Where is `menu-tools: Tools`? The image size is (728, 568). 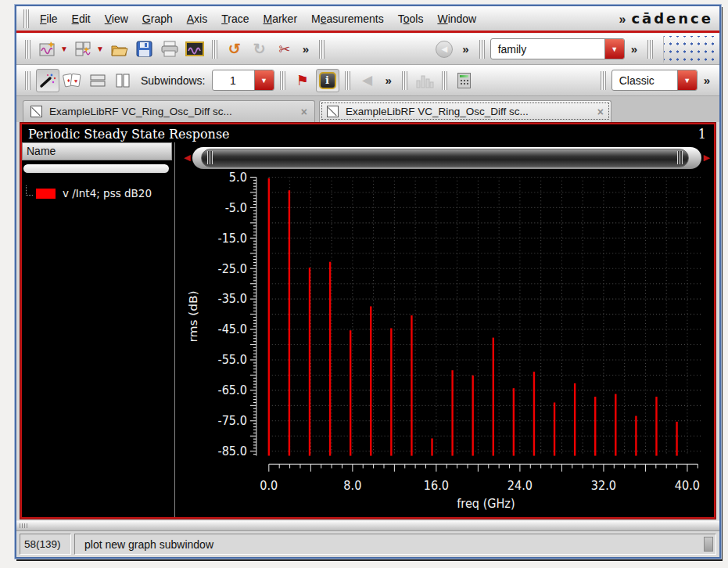 menu-tools: Tools is located at coordinates (411, 19).